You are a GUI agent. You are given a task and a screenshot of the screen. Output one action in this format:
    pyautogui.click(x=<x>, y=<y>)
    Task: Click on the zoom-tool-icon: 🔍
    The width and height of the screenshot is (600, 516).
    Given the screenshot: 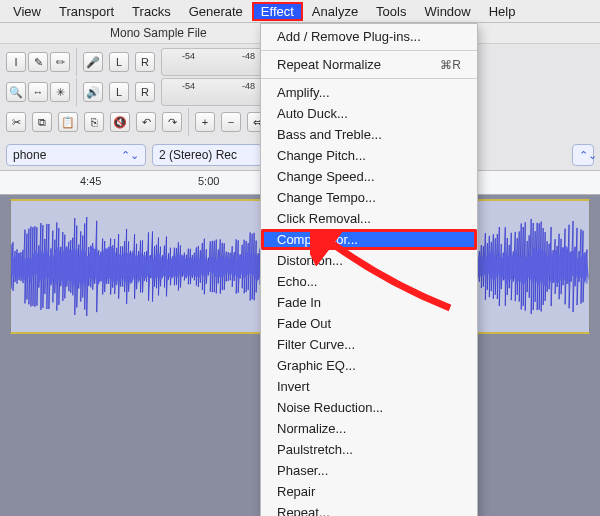 What is the action you would take?
    pyautogui.click(x=16, y=92)
    